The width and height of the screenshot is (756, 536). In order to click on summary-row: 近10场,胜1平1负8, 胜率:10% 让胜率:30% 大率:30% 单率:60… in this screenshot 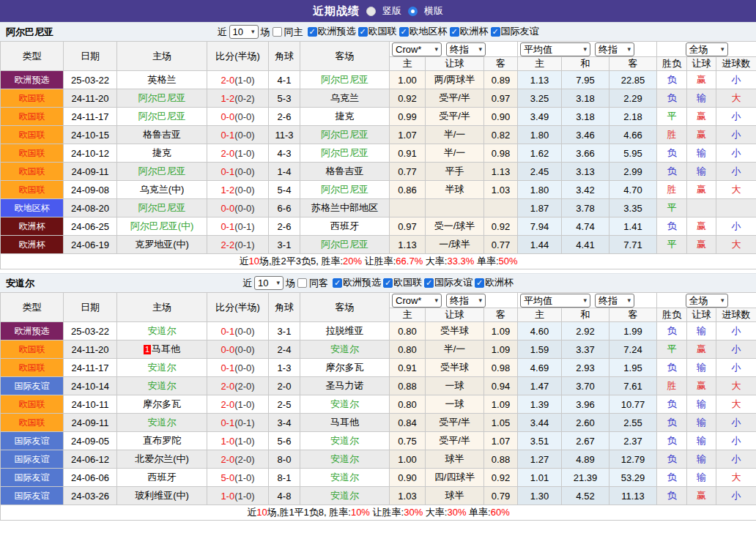, I will do `click(378, 513)`.